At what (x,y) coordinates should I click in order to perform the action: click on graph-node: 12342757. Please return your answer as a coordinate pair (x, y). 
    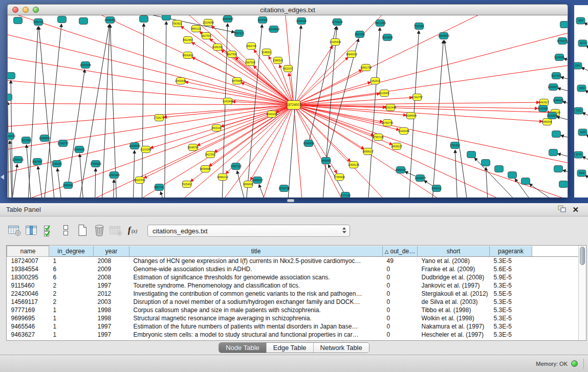
    Looking at the image, I should click on (417, 97).